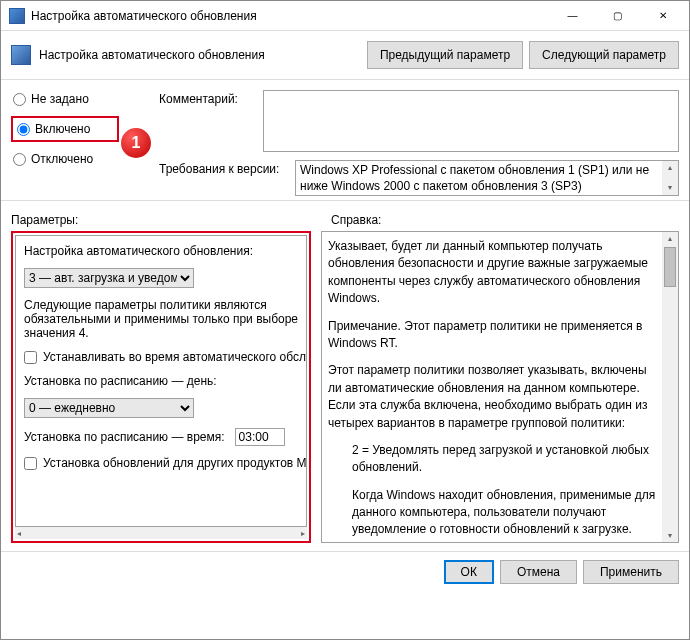  I want to click on requirements-text: Windows XP Professional с пакетом обновл…, so click(474, 178).